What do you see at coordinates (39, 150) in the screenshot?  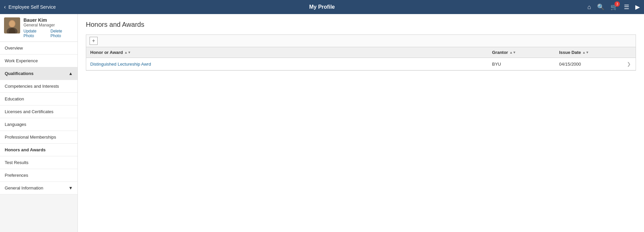 I see `sidebar-item-honors: Honors and Awards` at bounding box center [39, 150].